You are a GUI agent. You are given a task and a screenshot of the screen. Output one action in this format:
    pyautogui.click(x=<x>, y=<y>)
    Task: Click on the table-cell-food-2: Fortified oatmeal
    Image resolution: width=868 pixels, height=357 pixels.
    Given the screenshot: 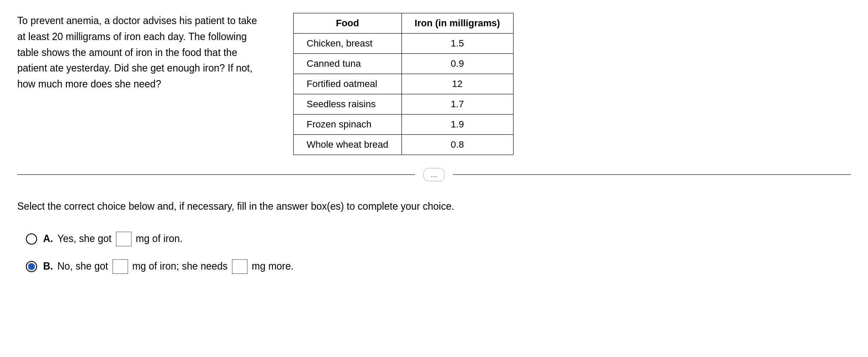 What is the action you would take?
    pyautogui.click(x=348, y=84)
    